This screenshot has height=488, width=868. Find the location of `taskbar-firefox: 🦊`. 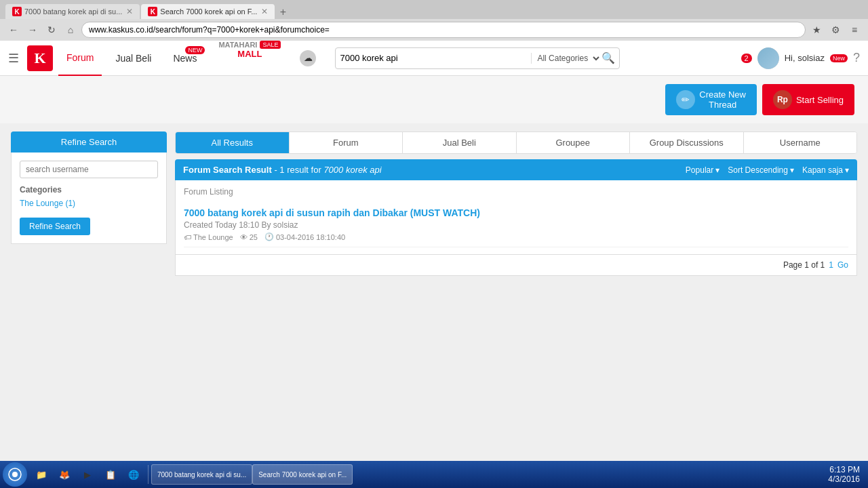

taskbar-firefox: 🦊 is located at coordinates (64, 474).